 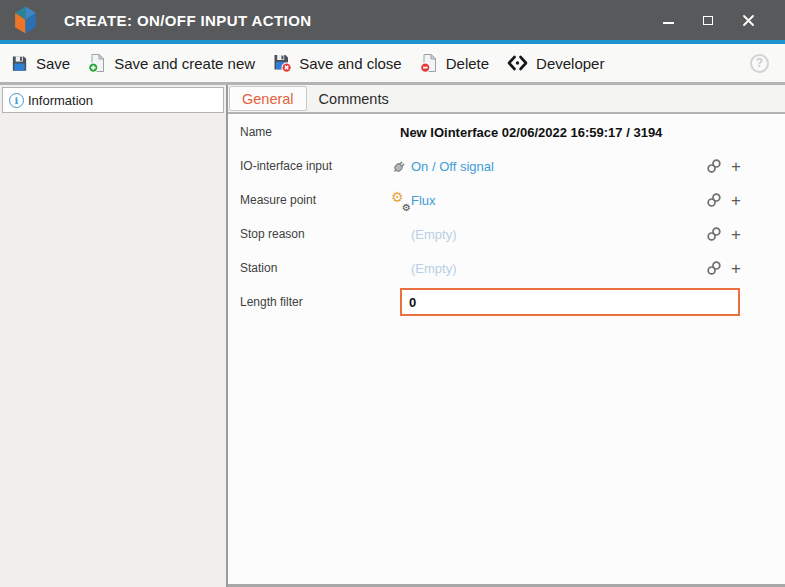 What do you see at coordinates (268, 98) in the screenshot?
I see `tab-general: General` at bounding box center [268, 98].